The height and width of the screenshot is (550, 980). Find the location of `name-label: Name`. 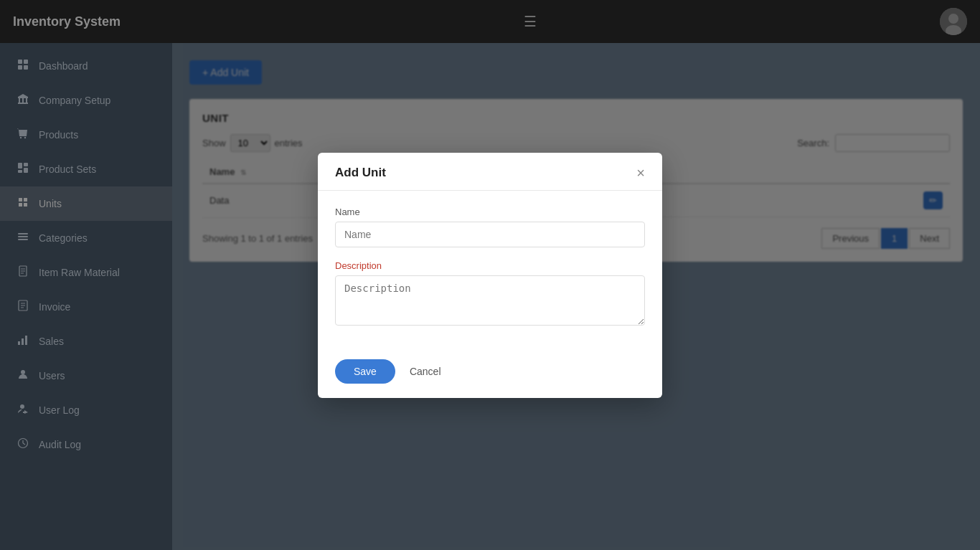

name-label: Name is located at coordinates (490, 212).